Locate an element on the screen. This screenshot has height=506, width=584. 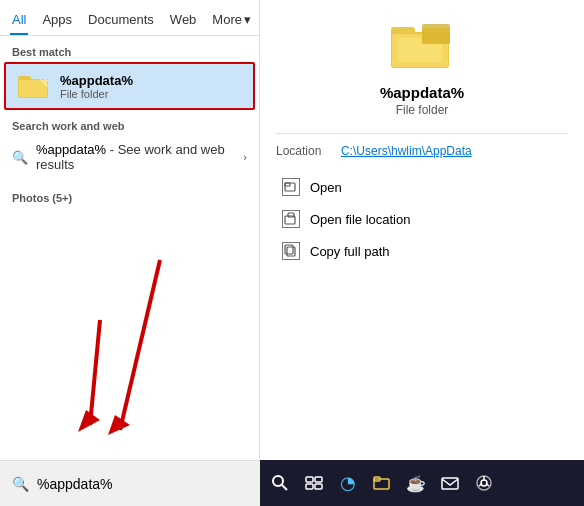
best-match-text: %appdata% File folder is located at coordinates (96, 86).